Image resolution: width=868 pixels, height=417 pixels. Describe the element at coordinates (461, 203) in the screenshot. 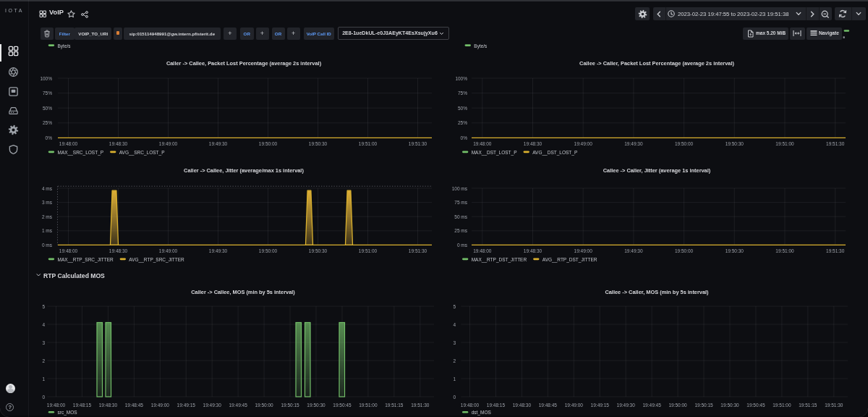

I see `svg-text: 75 ms` at that location.